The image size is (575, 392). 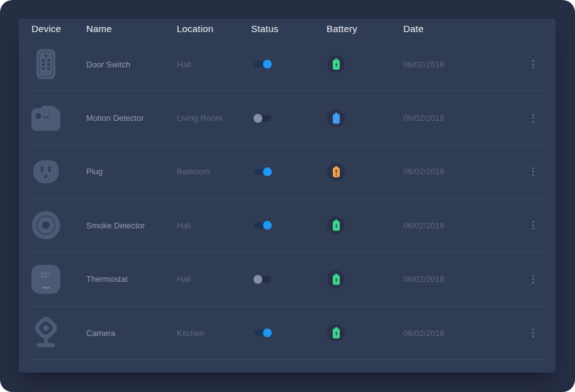 What do you see at coordinates (131, 333) in the screenshot?
I see `device-name: Camera` at bounding box center [131, 333].